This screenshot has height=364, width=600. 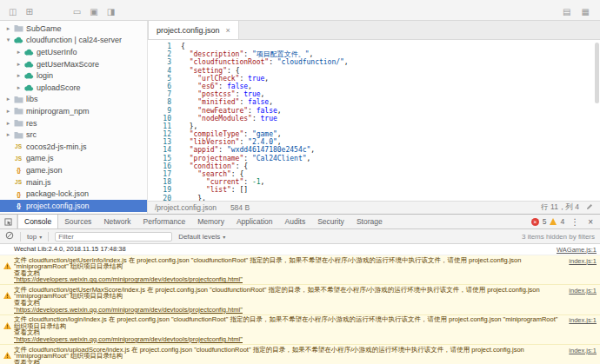 What do you see at coordinates (210, 222) in the screenshot?
I see `devtools-tab-memory: Memory` at bounding box center [210, 222].